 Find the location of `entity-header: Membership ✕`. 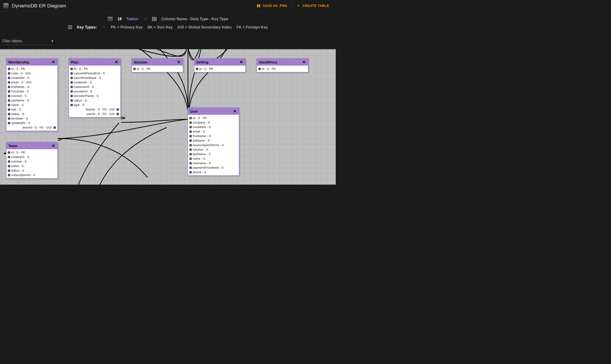

entity-header: Membership ✕ is located at coordinates (32, 62).